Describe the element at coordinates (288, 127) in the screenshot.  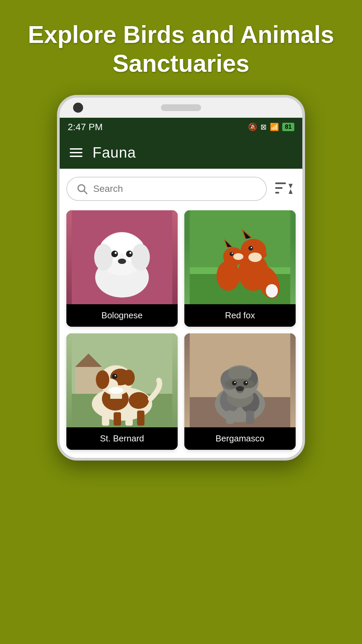
I see `battery-icon: 81` at that location.